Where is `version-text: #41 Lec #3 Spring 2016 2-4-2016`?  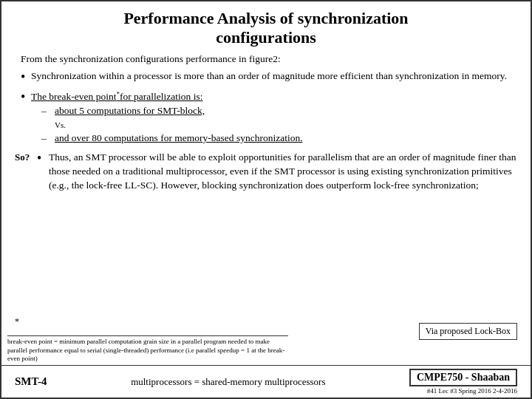
version-text: #41 Lec #3 Spring 2016 2-4-2016 is located at coordinates (472, 391).